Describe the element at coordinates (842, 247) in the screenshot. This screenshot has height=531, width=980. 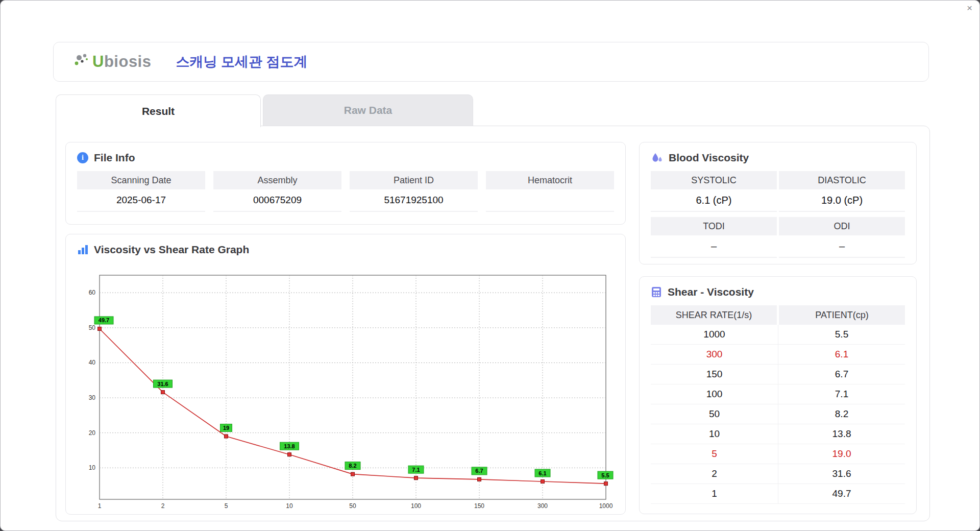
I see `odi-value: –` at that location.